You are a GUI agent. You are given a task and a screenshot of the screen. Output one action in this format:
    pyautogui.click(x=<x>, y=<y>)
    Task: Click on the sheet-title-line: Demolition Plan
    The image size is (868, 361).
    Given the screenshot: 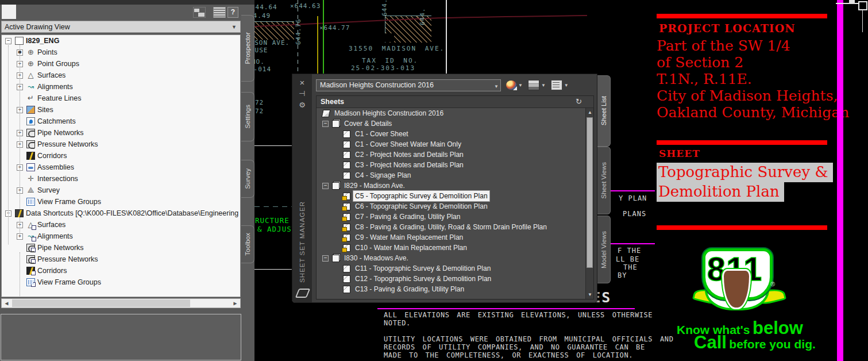 What is the action you would take?
    pyautogui.click(x=720, y=192)
    